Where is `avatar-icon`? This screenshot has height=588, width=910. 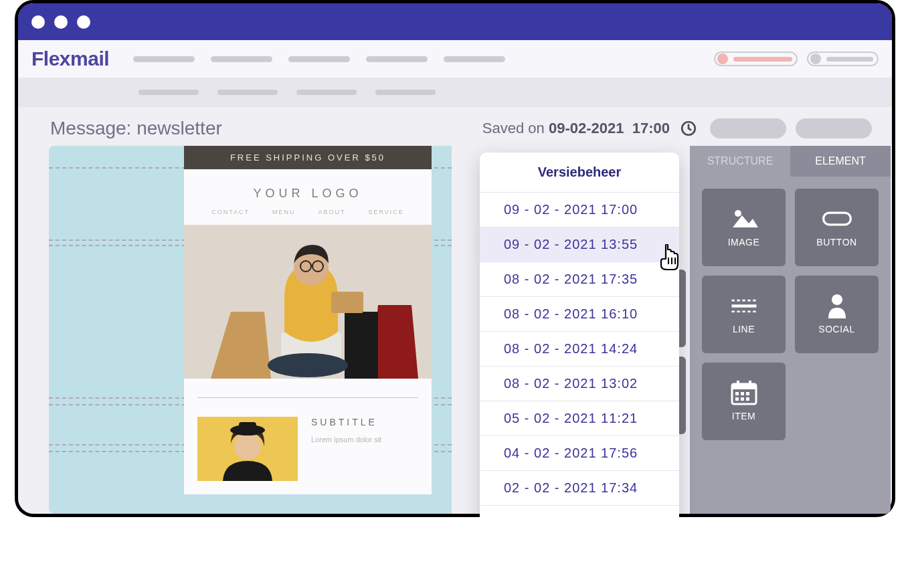 avatar-icon is located at coordinates (816, 59).